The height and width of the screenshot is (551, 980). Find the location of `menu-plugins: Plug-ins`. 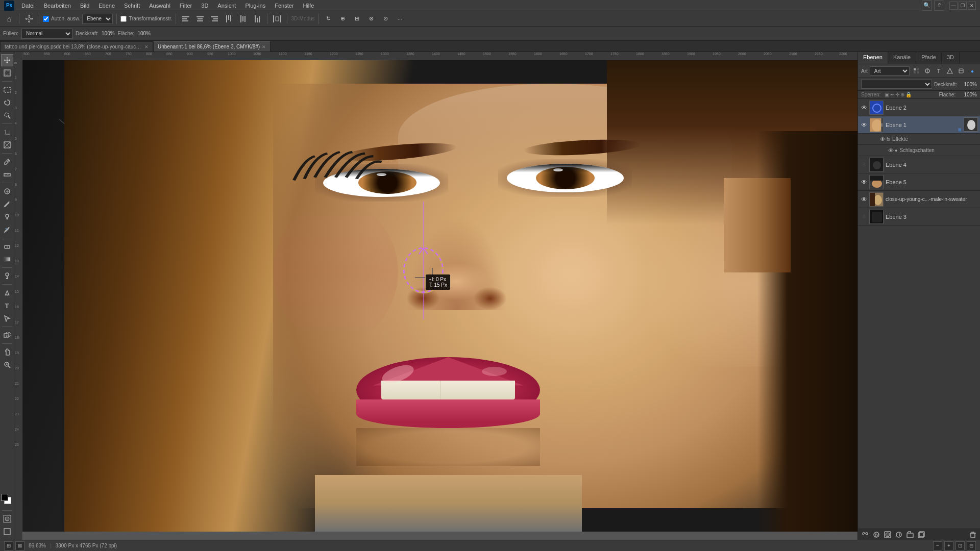

menu-plugins: Plug-ins is located at coordinates (255, 6).